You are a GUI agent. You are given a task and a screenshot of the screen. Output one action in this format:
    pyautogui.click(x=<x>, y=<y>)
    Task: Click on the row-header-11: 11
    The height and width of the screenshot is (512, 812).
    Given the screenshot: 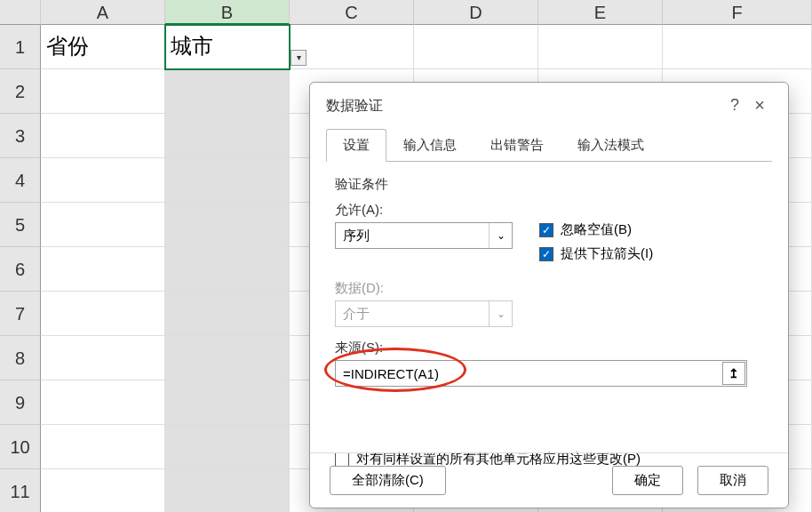 What is the action you would take?
    pyautogui.click(x=20, y=491)
    